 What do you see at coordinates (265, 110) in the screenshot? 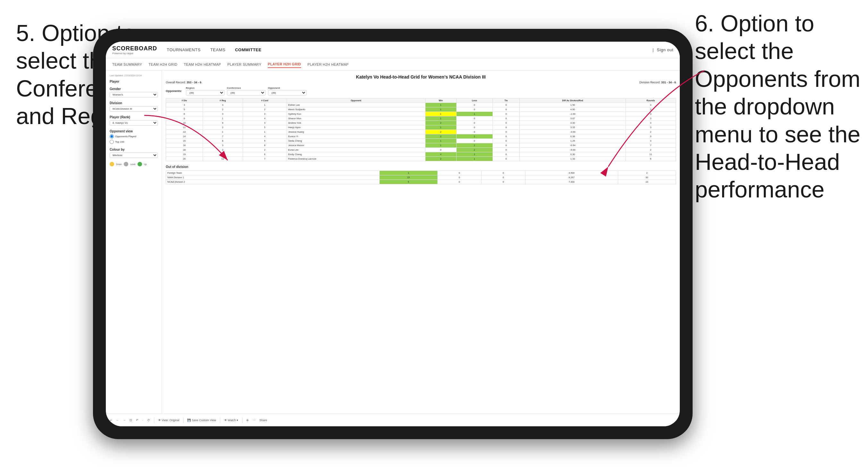
I see `cell-conf: 2` at bounding box center [265, 110].